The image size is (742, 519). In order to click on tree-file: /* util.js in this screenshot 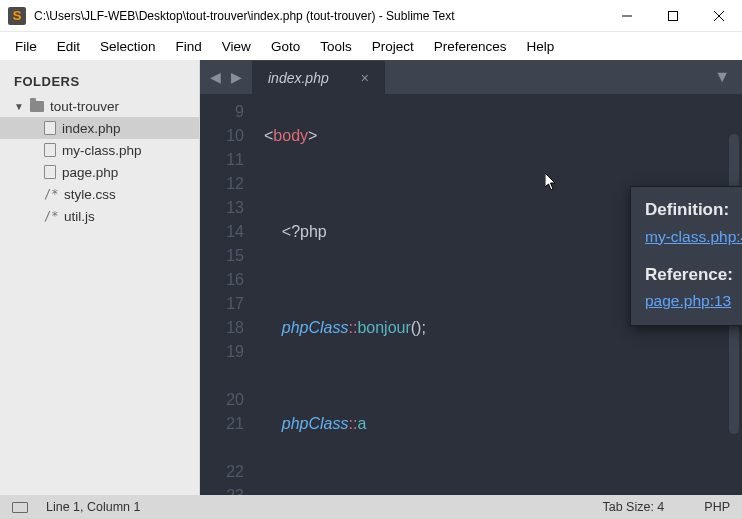, I will do `click(100, 216)`.